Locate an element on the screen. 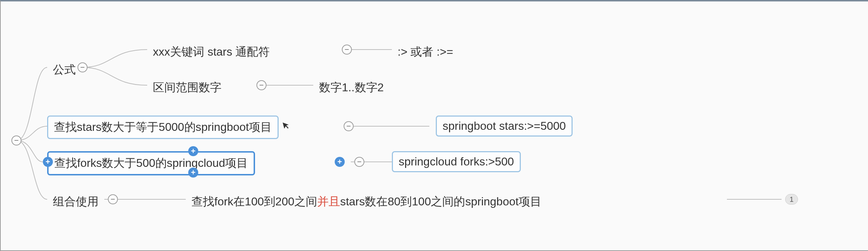 The height and width of the screenshot is (251, 868). query-forks-label: 查找forks数大于500的springcloud项目 is located at coordinates (151, 163).